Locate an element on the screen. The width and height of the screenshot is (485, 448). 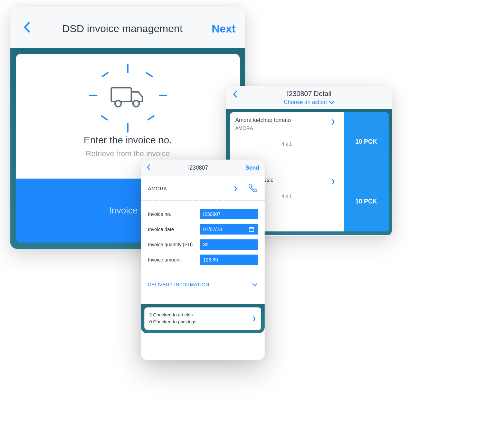
calendar-icon is located at coordinates (251, 229).